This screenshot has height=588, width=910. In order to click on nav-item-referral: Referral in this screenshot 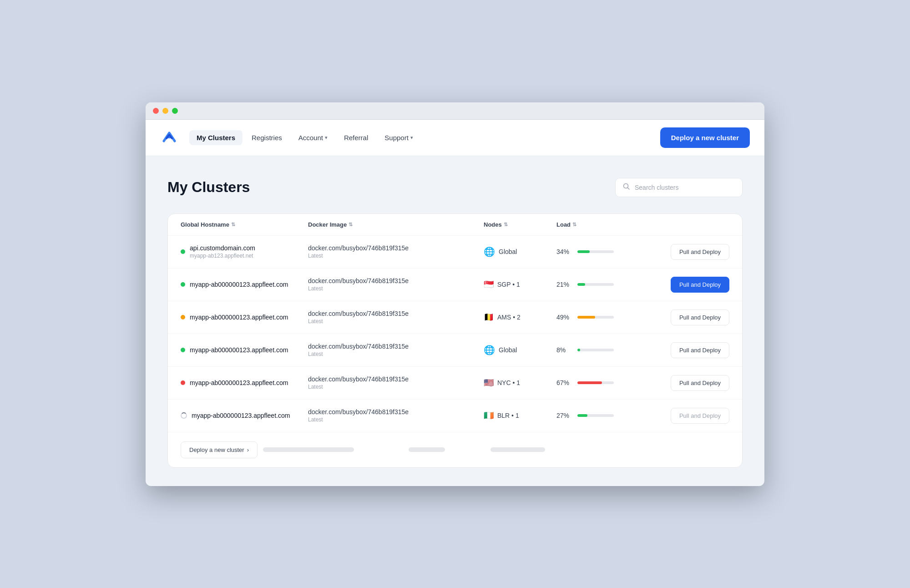, I will do `click(356, 137)`.